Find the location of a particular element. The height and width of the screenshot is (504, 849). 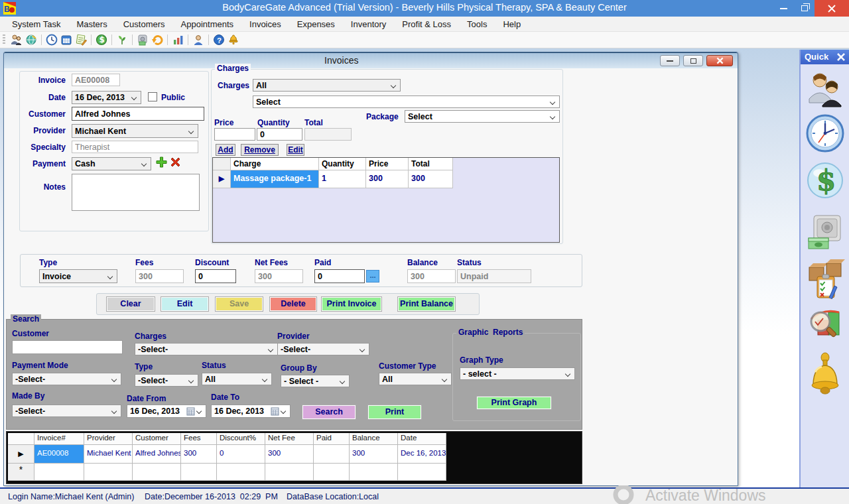

payment-dropdown: Cash is located at coordinates (111, 164).